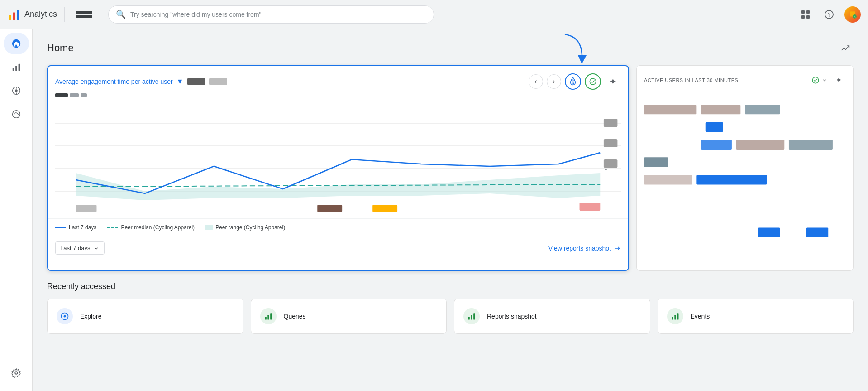 This screenshot has width=868, height=391. I want to click on sparkle-button: ✦, so click(613, 82).